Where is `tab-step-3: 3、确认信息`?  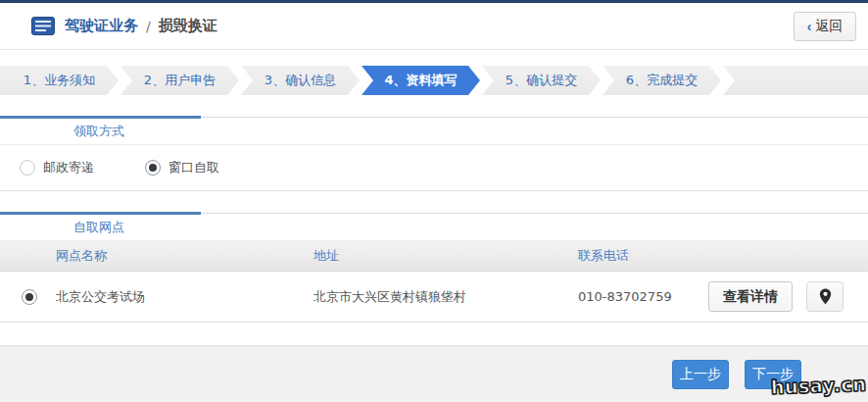 tab-step-3: 3、确认信息 is located at coordinates (300, 80).